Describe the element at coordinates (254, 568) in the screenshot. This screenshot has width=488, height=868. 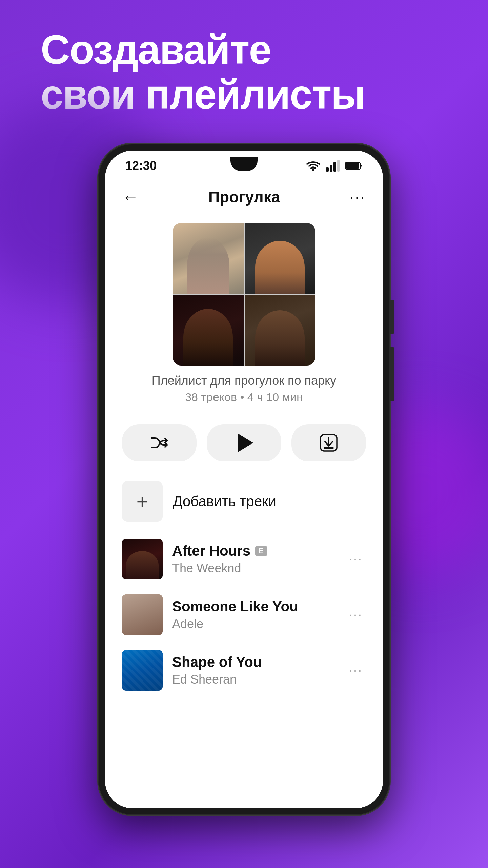
I see `track-artist-after-hours: The Weeknd` at that location.